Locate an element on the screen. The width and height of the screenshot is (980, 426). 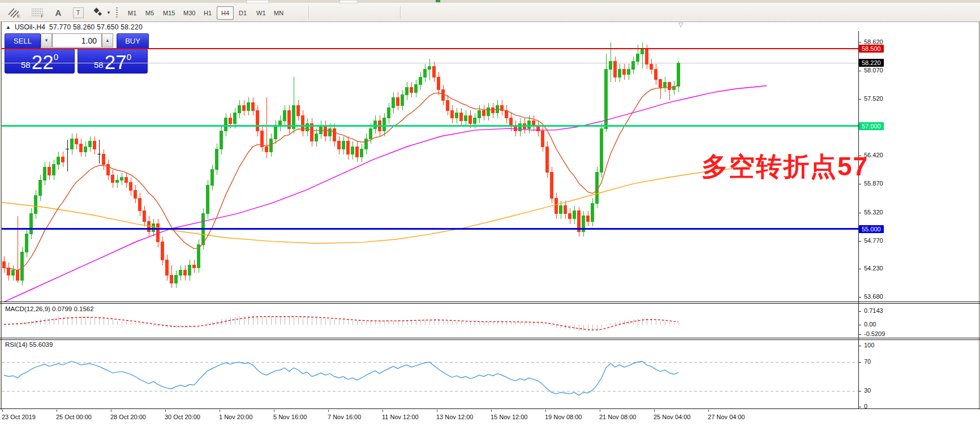
time-axis-label: 11 Nov 12:00 is located at coordinates (401, 417).